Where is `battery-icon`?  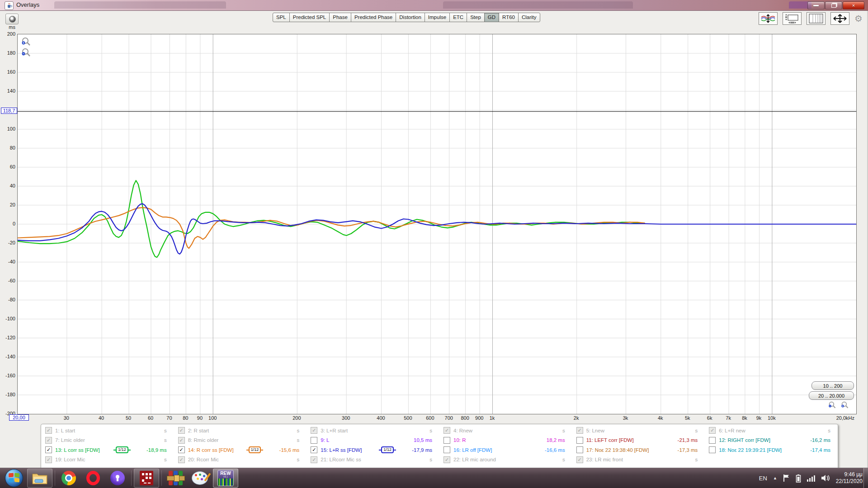 battery-icon is located at coordinates (798, 478).